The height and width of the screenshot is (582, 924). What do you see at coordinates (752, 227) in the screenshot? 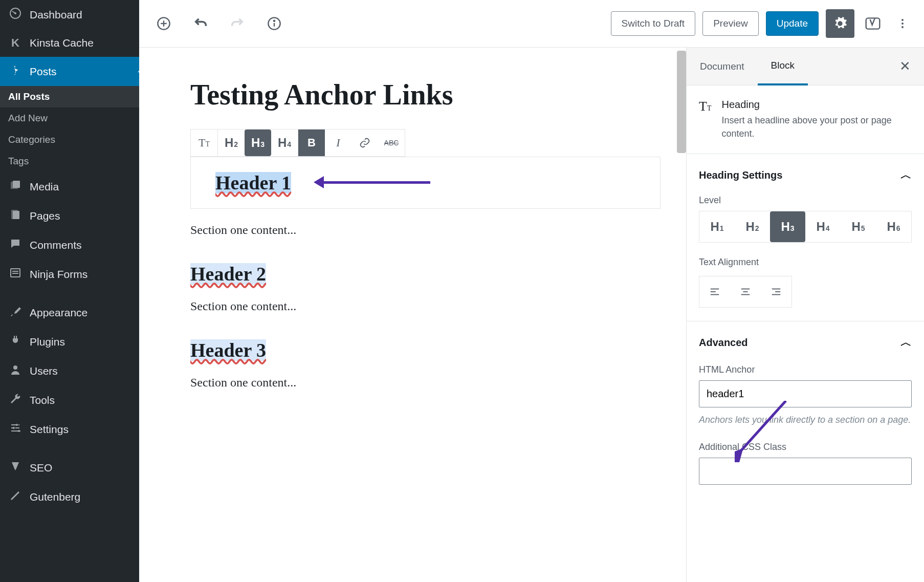
I see `level-h2: H2` at bounding box center [752, 227].